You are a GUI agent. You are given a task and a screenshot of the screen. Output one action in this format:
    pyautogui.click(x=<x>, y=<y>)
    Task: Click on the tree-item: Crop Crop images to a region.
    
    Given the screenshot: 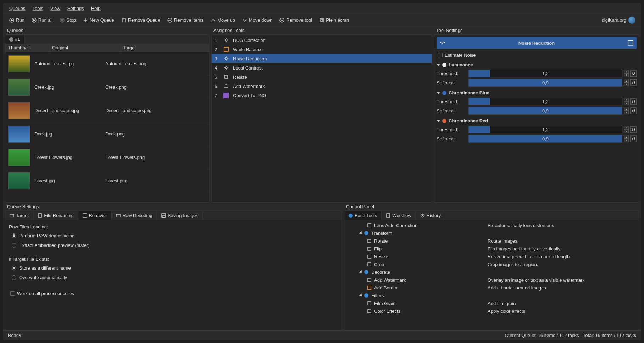 What is the action you would take?
    pyautogui.click(x=492, y=264)
    